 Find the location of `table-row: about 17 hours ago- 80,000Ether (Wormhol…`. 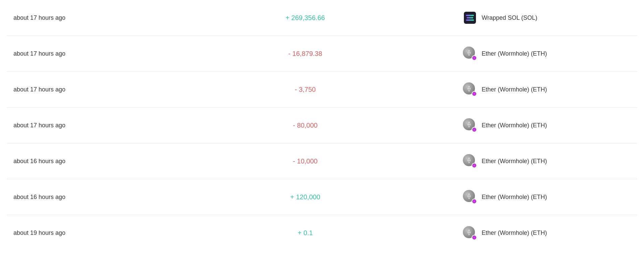

table-row: about 17 hours ago- 80,000Ether (Wormhol… is located at coordinates (322, 125).